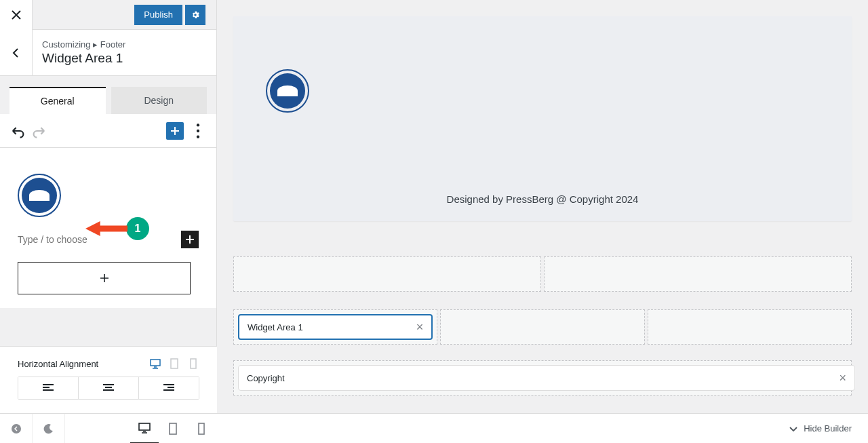  What do you see at coordinates (159, 100) in the screenshot?
I see `tab-design: Design` at bounding box center [159, 100].